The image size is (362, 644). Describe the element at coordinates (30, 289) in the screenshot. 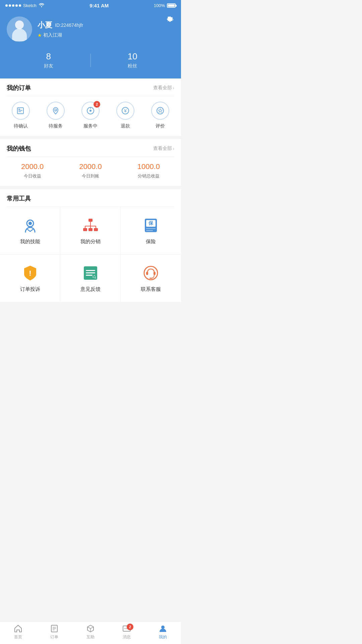

I see `tool-complaint-label: 订单投诉` at that location.